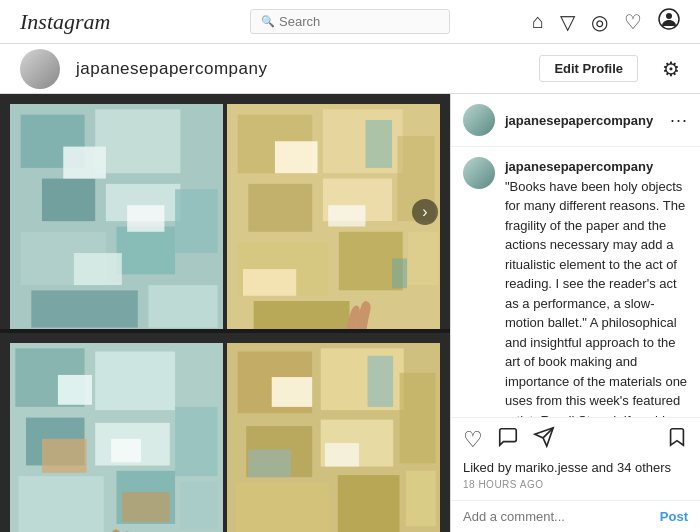 The image size is (700, 532). What do you see at coordinates (268, 22) in the screenshot?
I see `search-icon: 🔍` at bounding box center [268, 22].